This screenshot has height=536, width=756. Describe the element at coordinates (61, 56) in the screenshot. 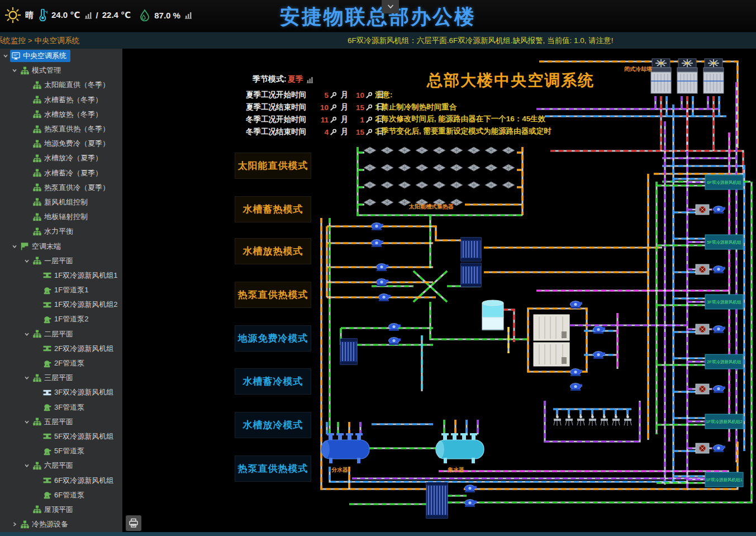

I see `tree-item: 中央空调系统` at that location.